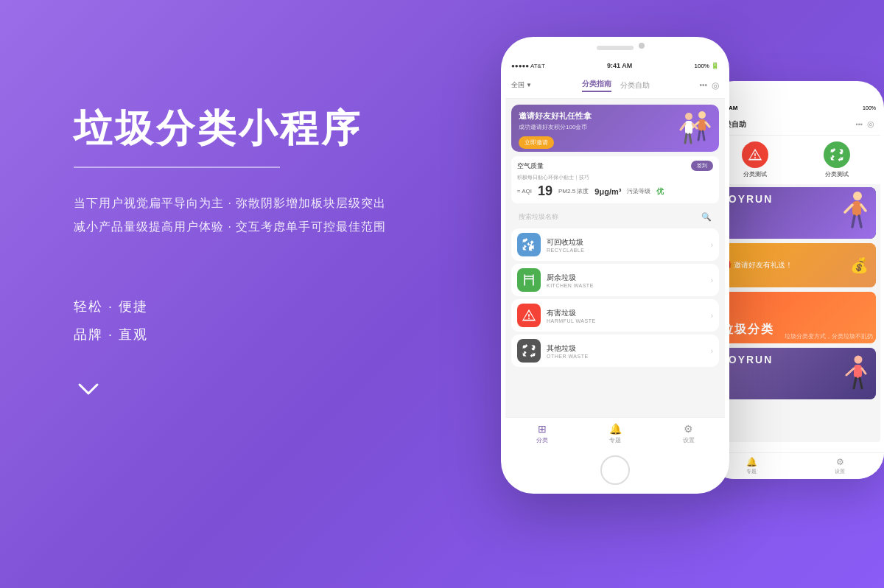 This screenshot has height=588, width=884. I want to click on kitchen-en: KITCHEN WASTE, so click(626, 286).